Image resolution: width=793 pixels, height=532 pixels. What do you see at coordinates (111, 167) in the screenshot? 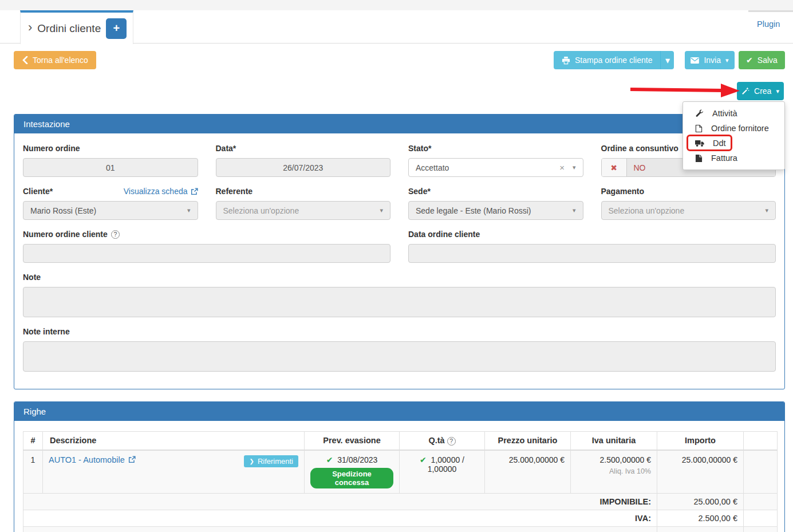
I see `numero-ordine-input: 01` at bounding box center [111, 167].